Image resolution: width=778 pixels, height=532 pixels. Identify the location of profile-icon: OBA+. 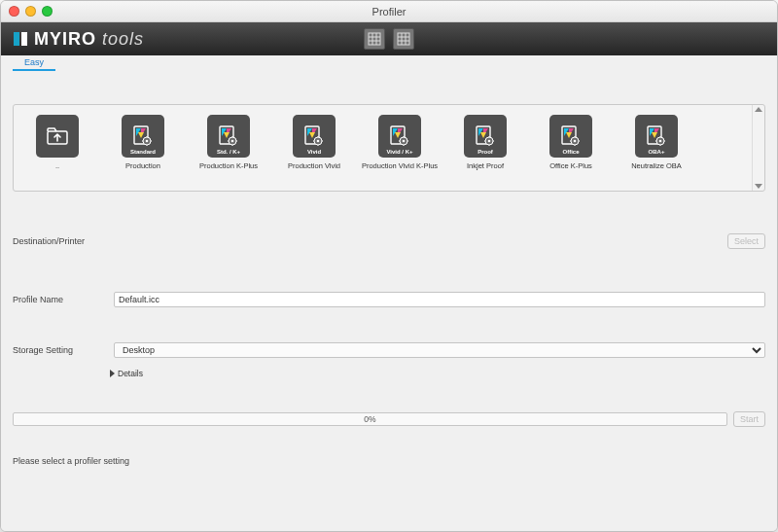
(656, 136).